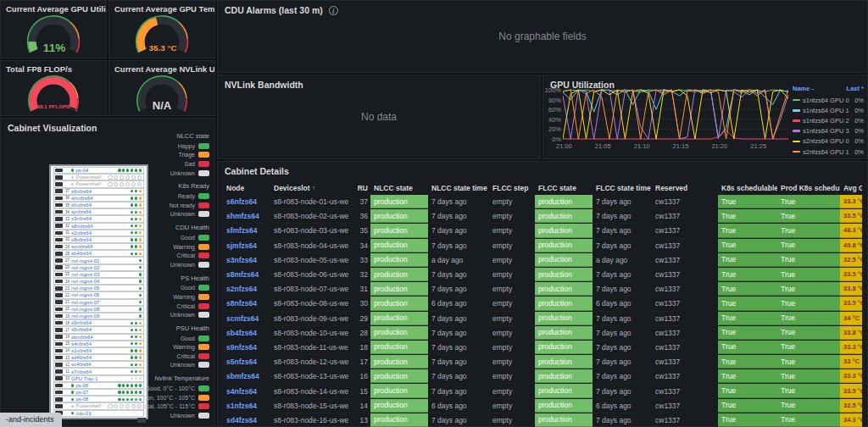 The image size is (868, 427). What do you see at coordinates (100, 205) in the screenshot?
I see `rack-node-link: sfmfzs64` at bounding box center [100, 205].